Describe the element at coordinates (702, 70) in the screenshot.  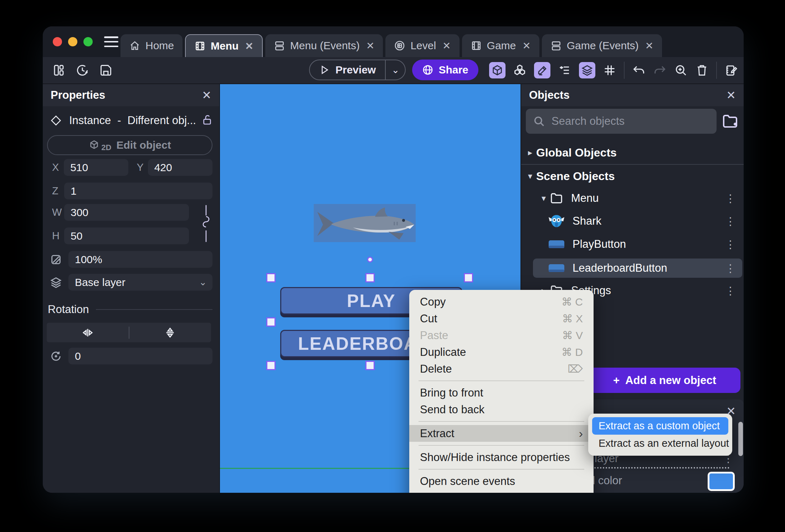
I see `trash-icon` at that location.